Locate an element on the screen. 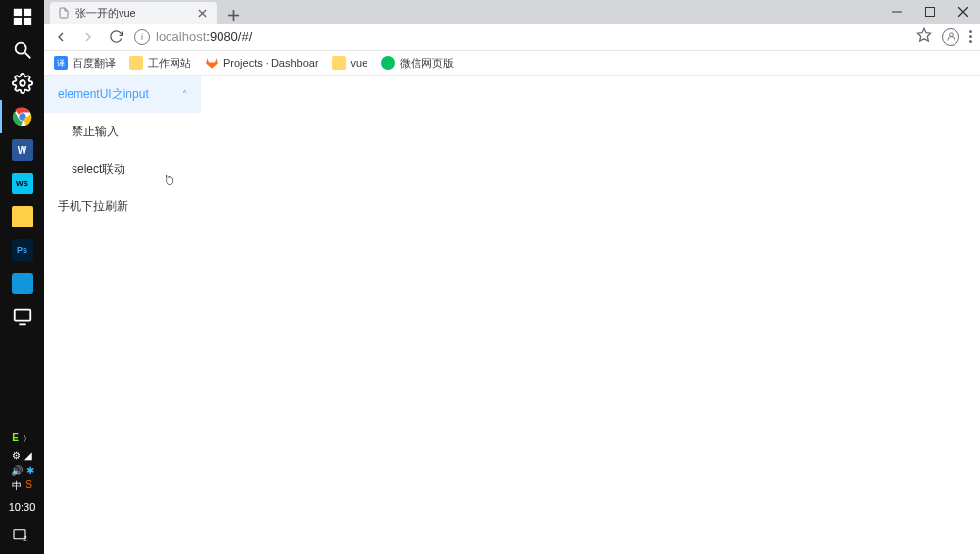 The width and height of the screenshot is (980, 554). user-icon is located at coordinates (951, 37).